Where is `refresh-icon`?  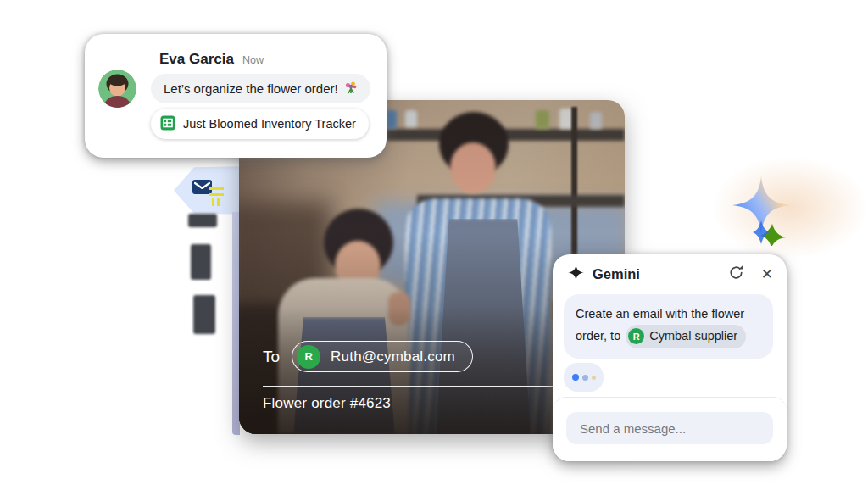 refresh-icon is located at coordinates (736, 275).